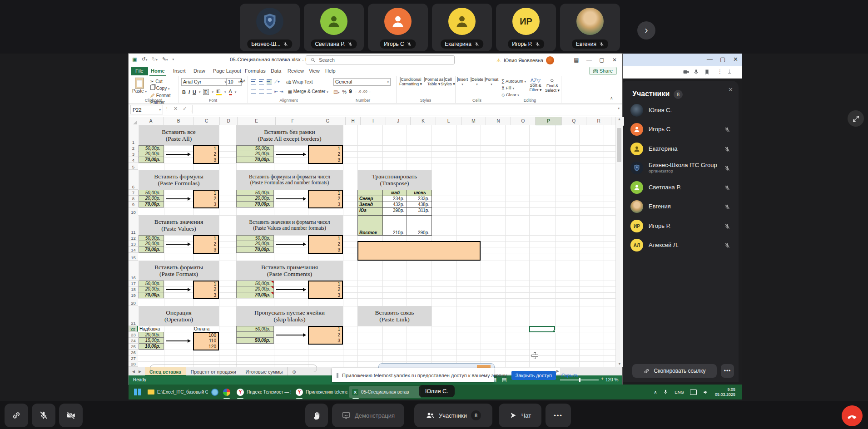 This screenshot has height=429, width=868. I want to click on column-header-G: G, so click(328, 121).